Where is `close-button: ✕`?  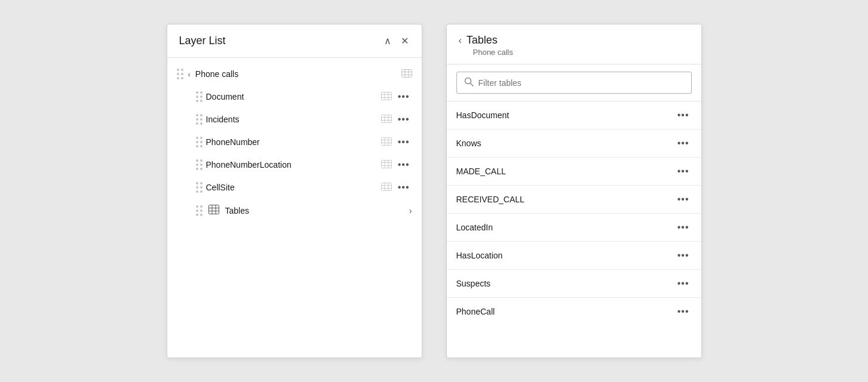 close-button: ✕ is located at coordinates (405, 41).